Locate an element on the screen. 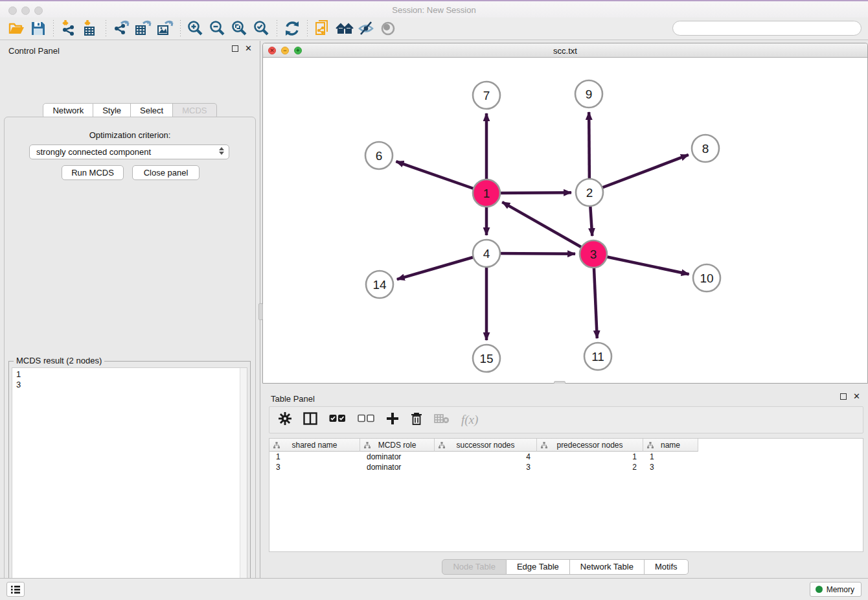 The width and height of the screenshot is (868, 600). graph-node-label-11: 11 is located at coordinates (598, 356).